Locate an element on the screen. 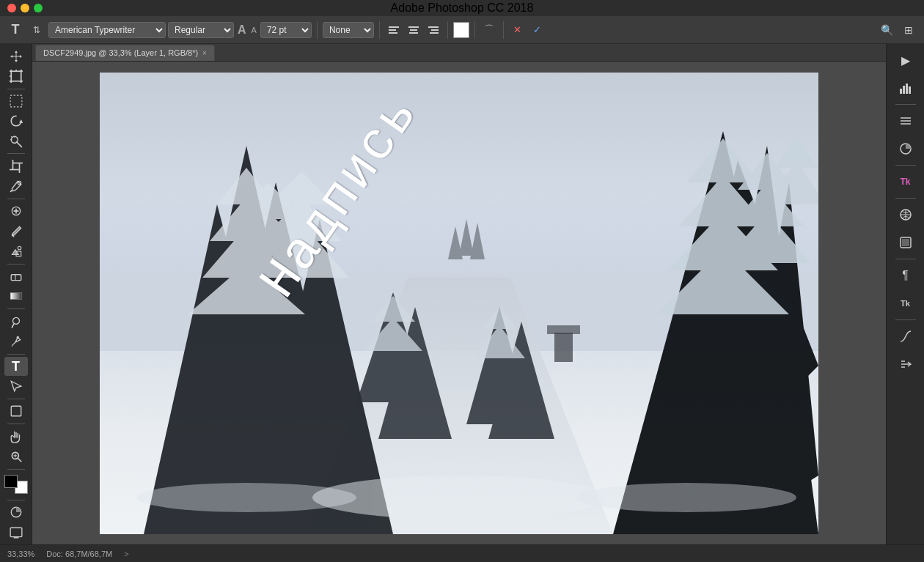  tool-artboard is located at coordinates (16, 76).